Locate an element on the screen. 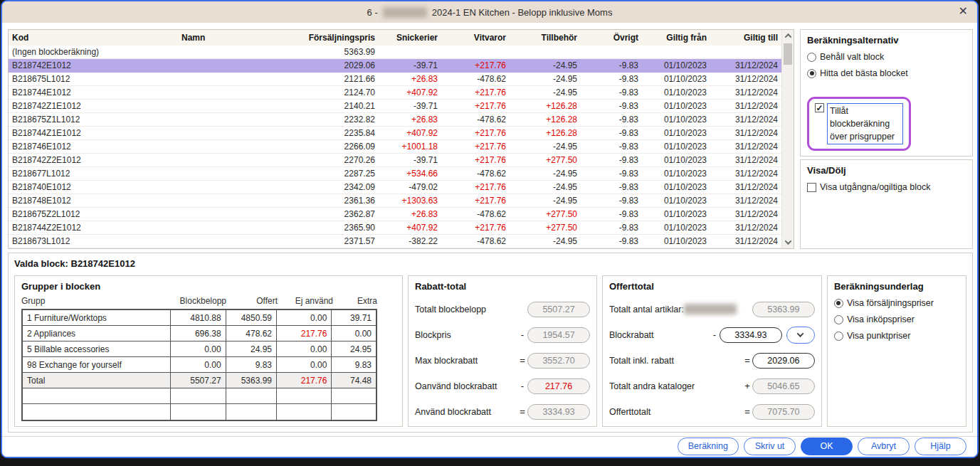 Image resolution: width=980 pixels, height=466 pixels. close-icon: ✕ is located at coordinates (964, 11).